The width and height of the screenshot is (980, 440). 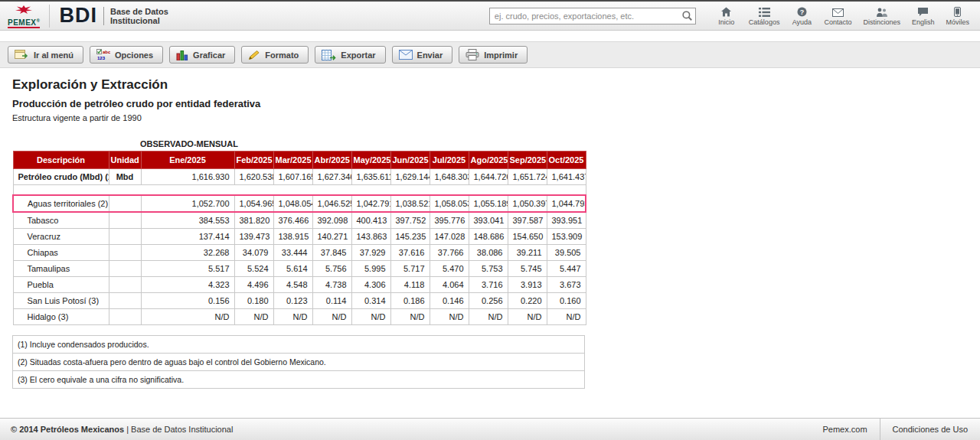 What do you see at coordinates (275, 55) in the screenshot?
I see `toolbar-button-formato: Formato` at bounding box center [275, 55].